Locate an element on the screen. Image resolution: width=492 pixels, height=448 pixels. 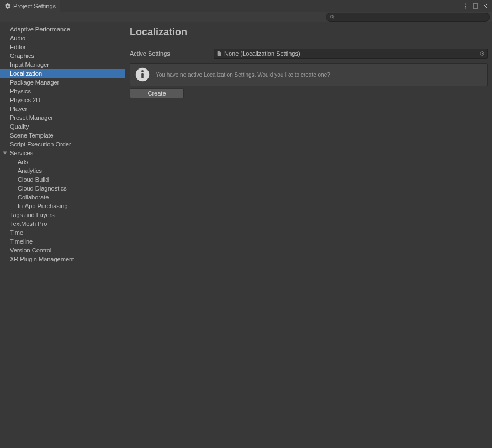
titlebar: Project Settings is located at coordinates (246, 6).